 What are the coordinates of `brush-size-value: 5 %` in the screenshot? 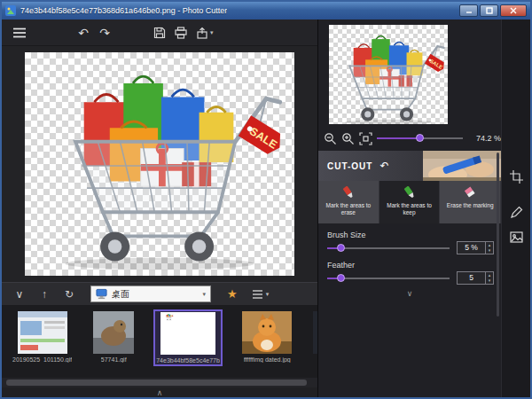 It's located at (472, 248).